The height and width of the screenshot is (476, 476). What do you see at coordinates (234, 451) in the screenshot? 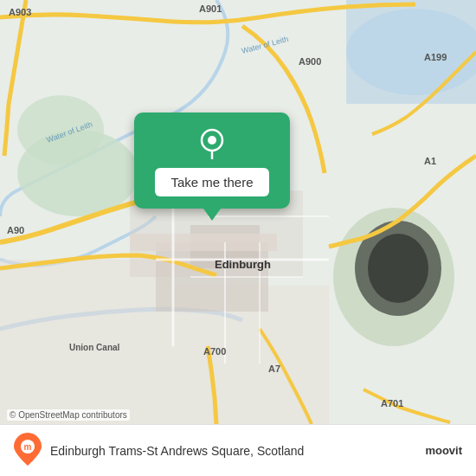
I see `location-name: Edinburgh Trams-St Andrews Square, Scotl…` at bounding box center [234, 451].